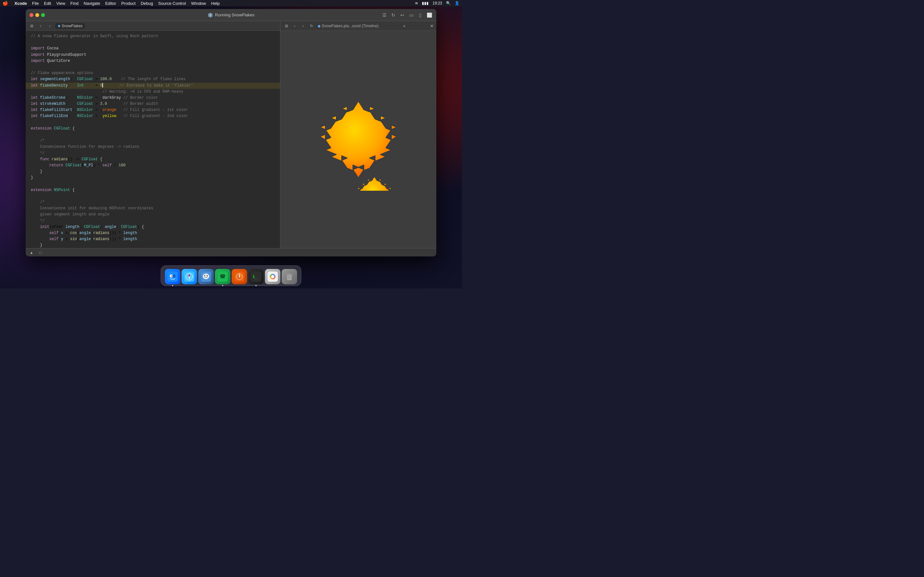 The image size is (924, 577). What do you see at coordinates (359, 140) in the screenshot?
I see `snowflake-svg` at bounding box center [359, 140].